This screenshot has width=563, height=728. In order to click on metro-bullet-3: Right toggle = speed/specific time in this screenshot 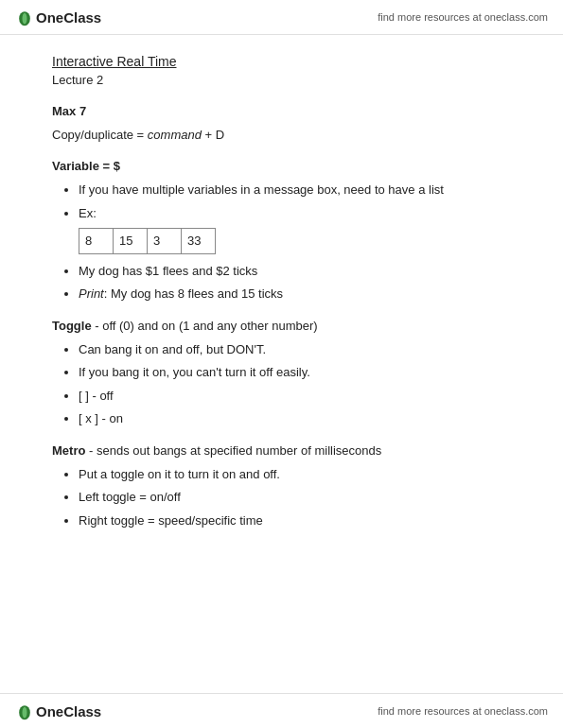, I will do `click(295, 521)`.